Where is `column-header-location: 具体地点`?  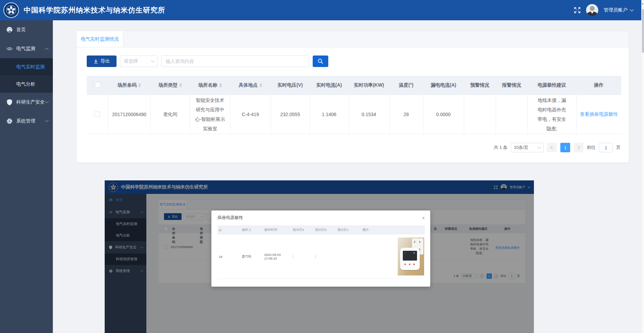 column-header-location: 具体地点 is located at coordinates (250, 85).